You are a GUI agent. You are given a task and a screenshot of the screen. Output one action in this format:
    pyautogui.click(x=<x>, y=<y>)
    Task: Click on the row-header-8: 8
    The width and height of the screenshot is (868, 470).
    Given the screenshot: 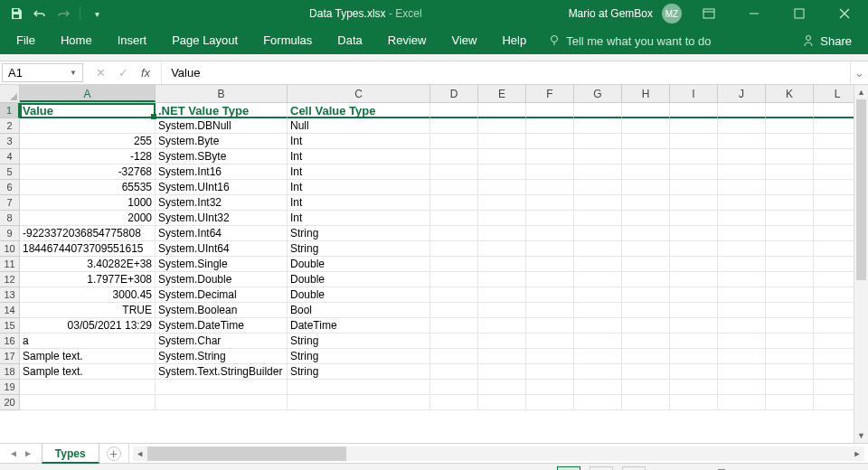 What is the action you would take?
    pyautogui.click(x=10, y=219)
    